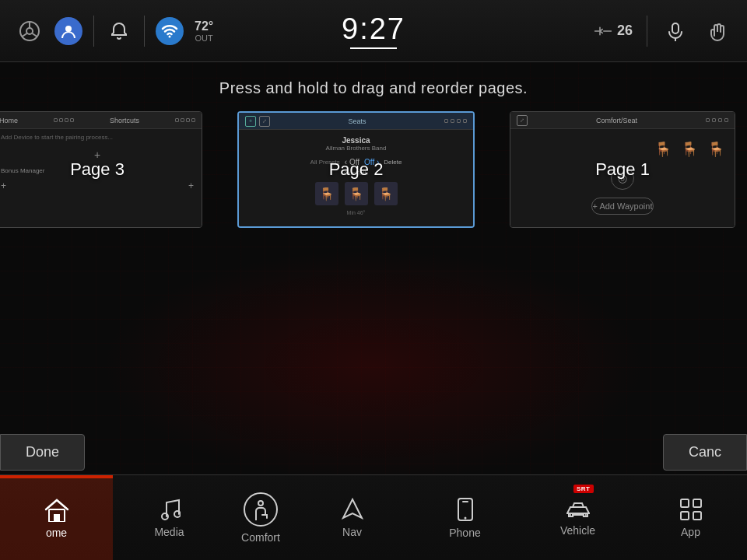  I want to click on page-card-3: Home Shortcuts Add Device to start the p…, so click(101, 170).